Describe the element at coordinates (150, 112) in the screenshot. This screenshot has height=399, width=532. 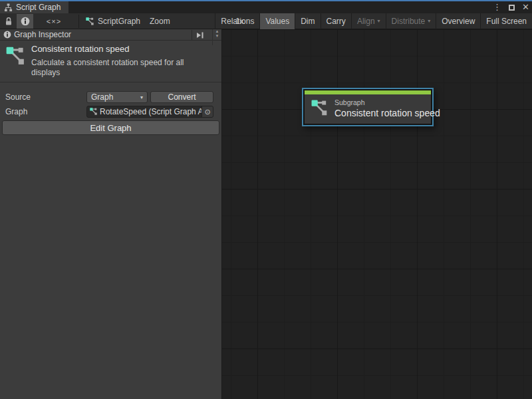
I see `graph-object-field: RotateSpeed (Script Graph A ⊙` at that location.